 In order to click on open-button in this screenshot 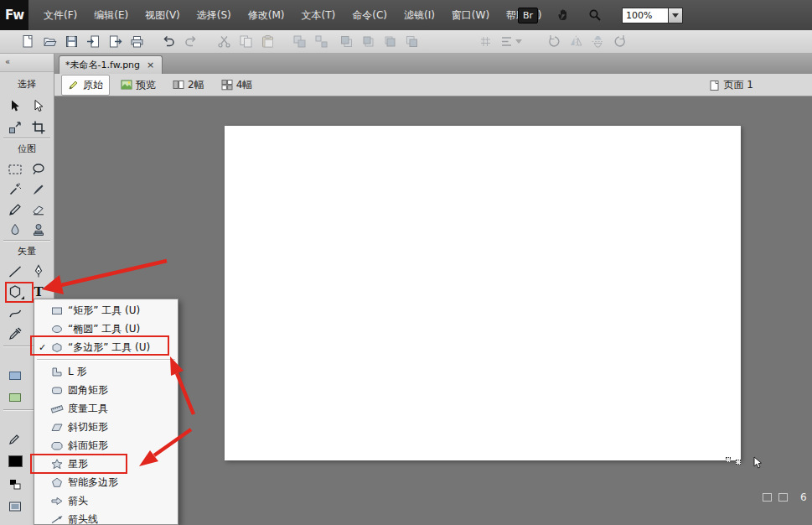, I will do `click(49, 42)`.